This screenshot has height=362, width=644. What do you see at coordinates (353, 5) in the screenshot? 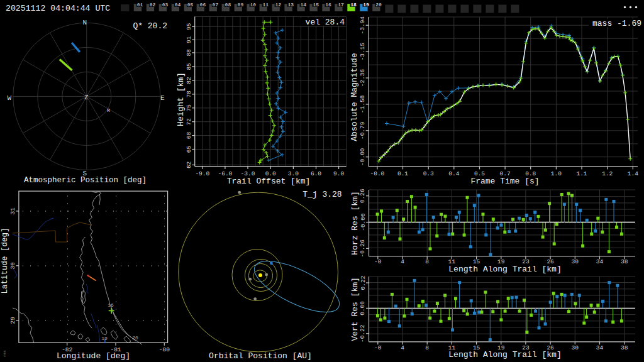
I see `svg-text: 18` at bounding box center [353, 5].